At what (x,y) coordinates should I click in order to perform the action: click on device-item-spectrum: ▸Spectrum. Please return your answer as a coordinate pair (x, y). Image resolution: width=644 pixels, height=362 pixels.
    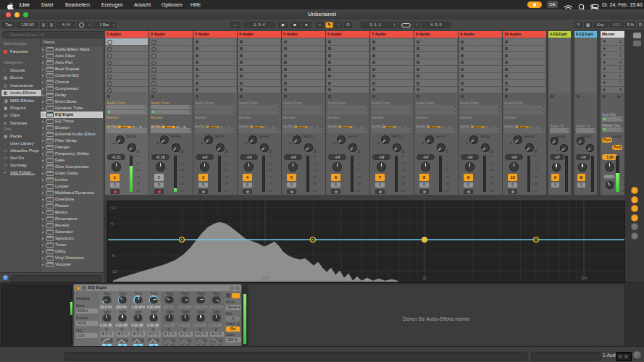
    Looking at the image, I should click on (72, 239).